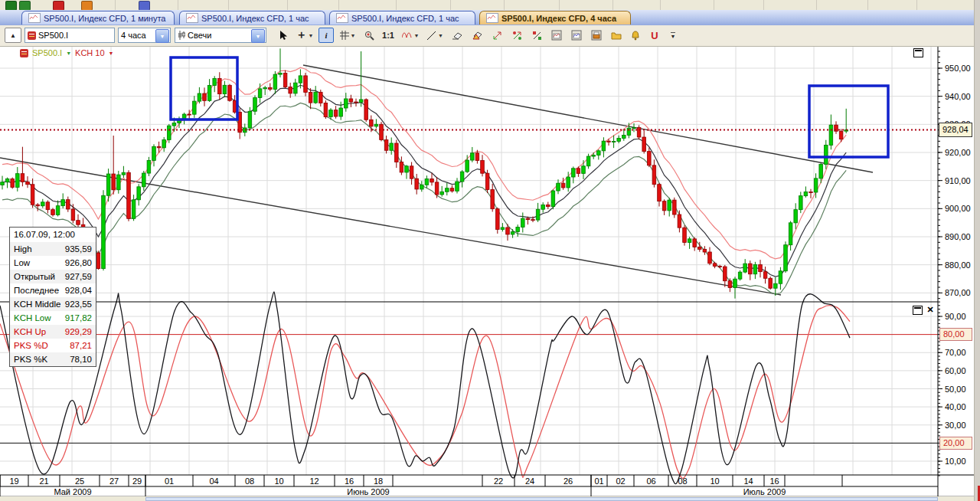 The width and height of the screenshot is (980, 501). Describe the element at coordinates (517, 35) in the screenshot. I see `autoscale-button` at that location.